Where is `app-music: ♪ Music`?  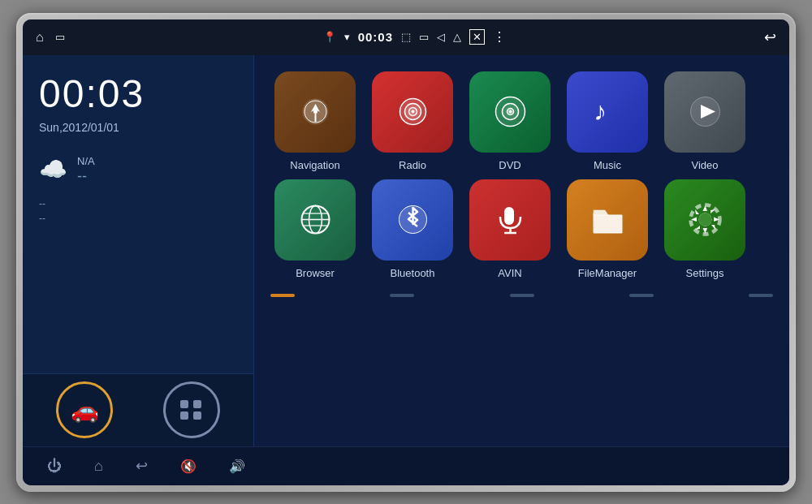 app-music: ♪ Music is located at coordinates (607, 122).